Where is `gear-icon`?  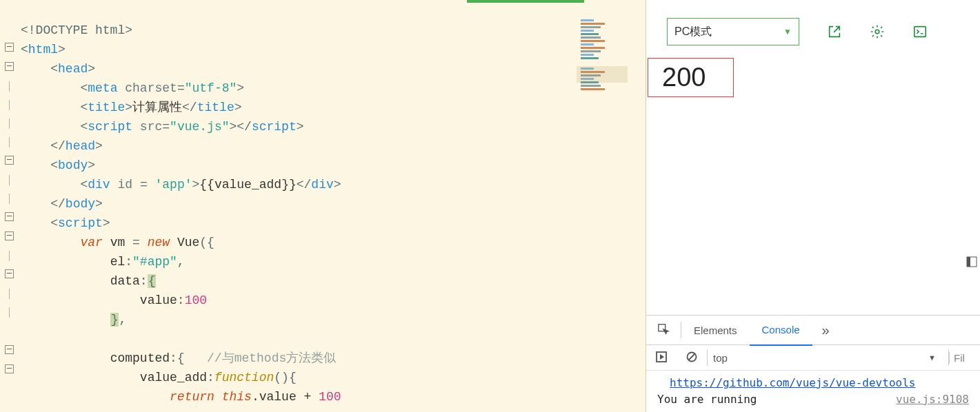
gear-icon is located at coordinates (877, 32).